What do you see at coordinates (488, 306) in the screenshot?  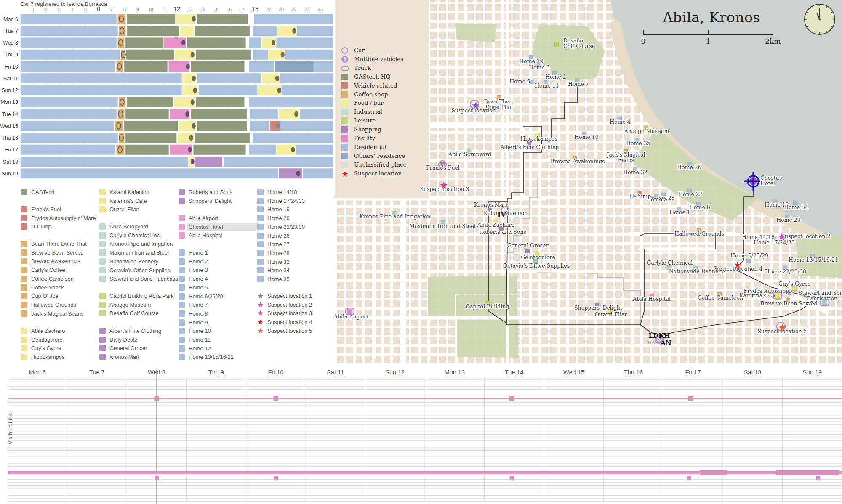 I see `map-place-label: Capitol Building` at bounding box center [488, 306].